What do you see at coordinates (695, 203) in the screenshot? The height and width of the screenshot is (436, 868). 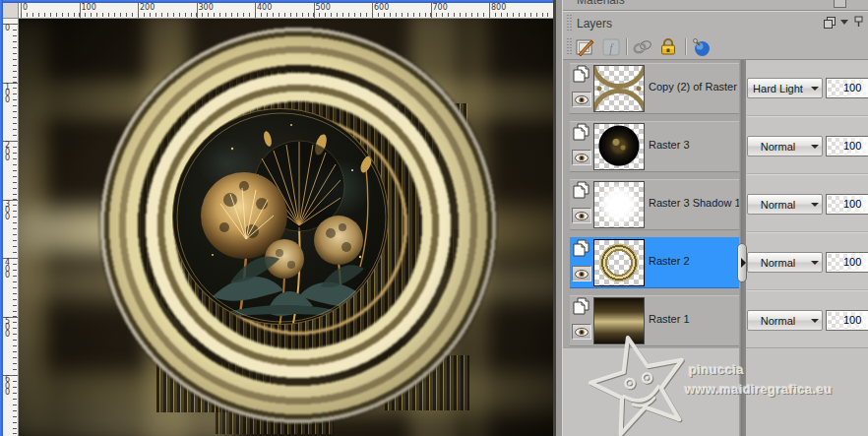 I see `layer-name: Raster 3 Shadow 1` at bounding box center [695, 203].